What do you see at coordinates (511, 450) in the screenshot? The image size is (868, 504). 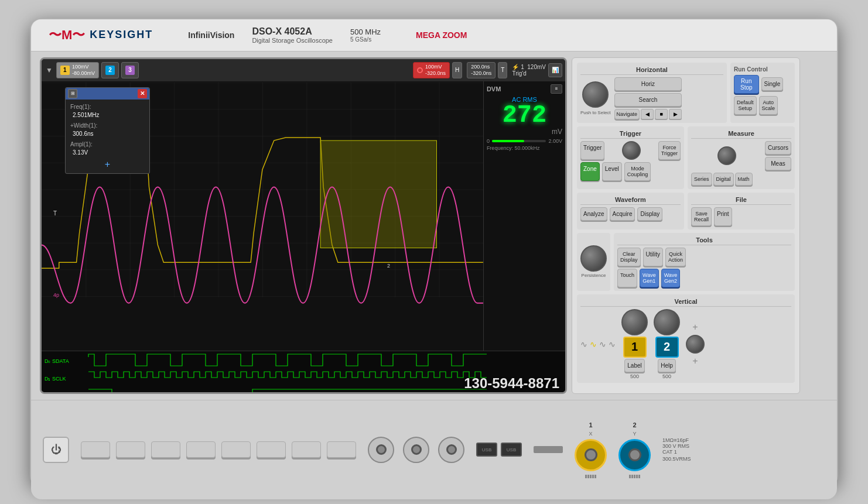 I see `usb-port-2: USB` at bounding box center [511, 450].